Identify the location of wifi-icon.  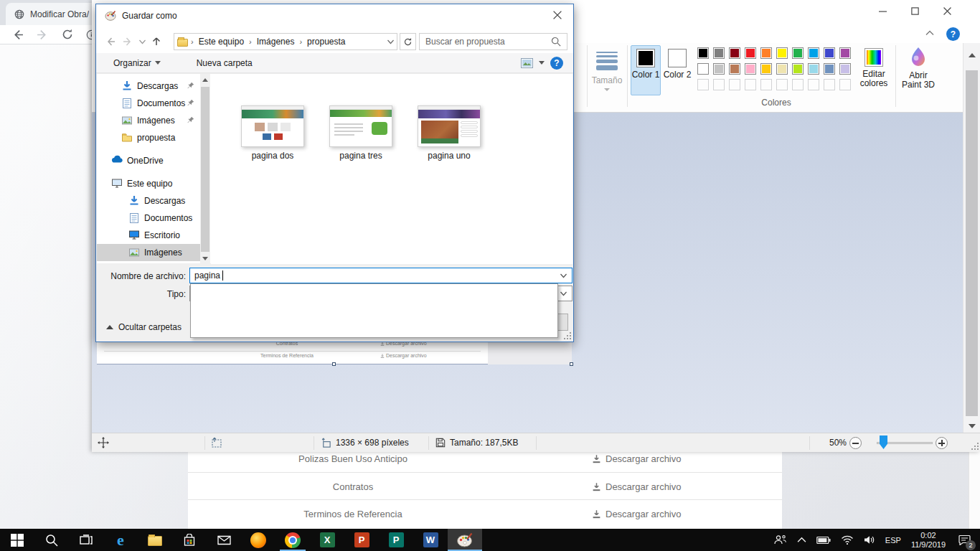
(847, 540).